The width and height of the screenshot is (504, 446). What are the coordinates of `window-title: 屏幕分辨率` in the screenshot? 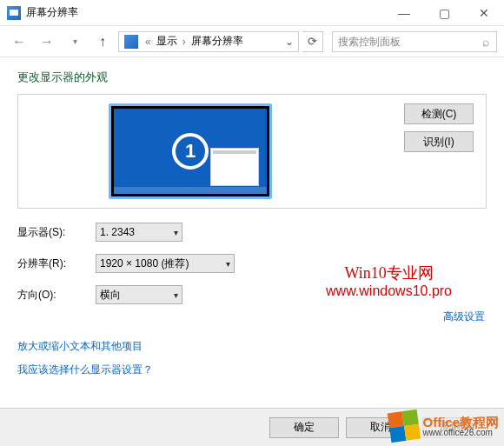 It's located at (205, 12).